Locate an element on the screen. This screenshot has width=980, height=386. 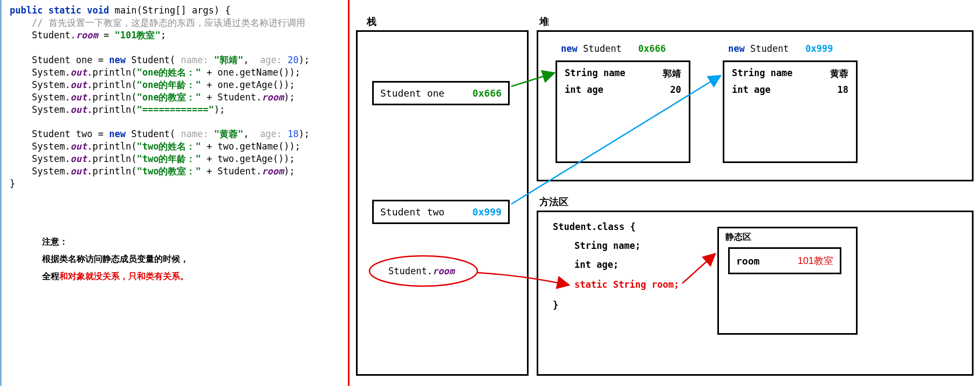
code-text: Student one = is located at coordinates (70, 60).